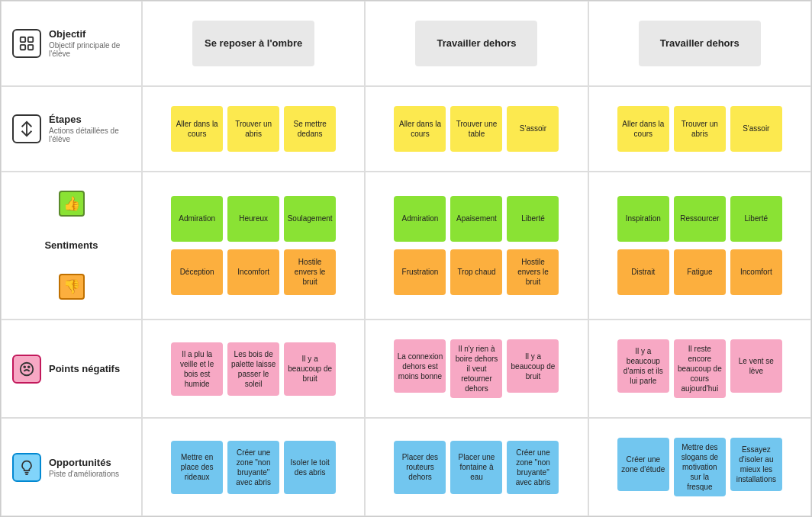 The height and width of the screenshot is (517, 812). Describe the element at coordinates (476, 272) in the screenshot. I see `note: Trop chaud` at that location.